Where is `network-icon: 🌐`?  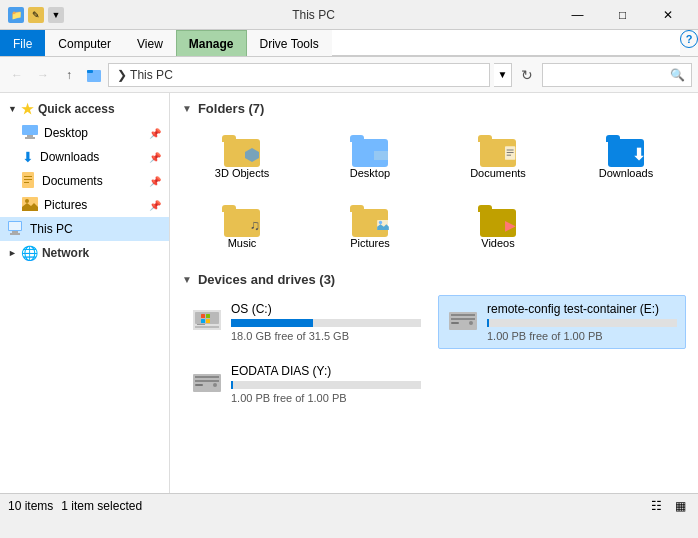
network-icon: 🌐 is located at coordinates (30, 253).